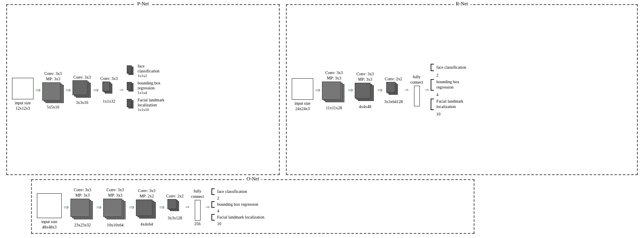  Describe the element at coordinates (450, 104) in the screenshot. I see `rnet-out3-label: Facial landmark localization` at that location.